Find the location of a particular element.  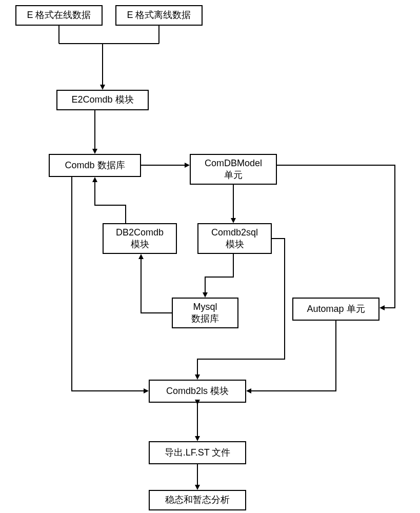

node-e-online: E 格式在线数据 is located at coordinates (59, 15).